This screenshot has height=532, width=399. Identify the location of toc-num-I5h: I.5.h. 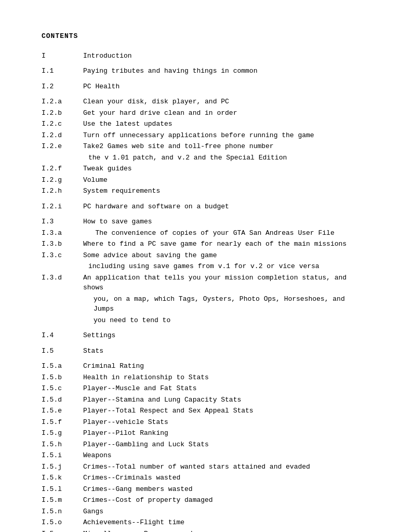
(62, 445).